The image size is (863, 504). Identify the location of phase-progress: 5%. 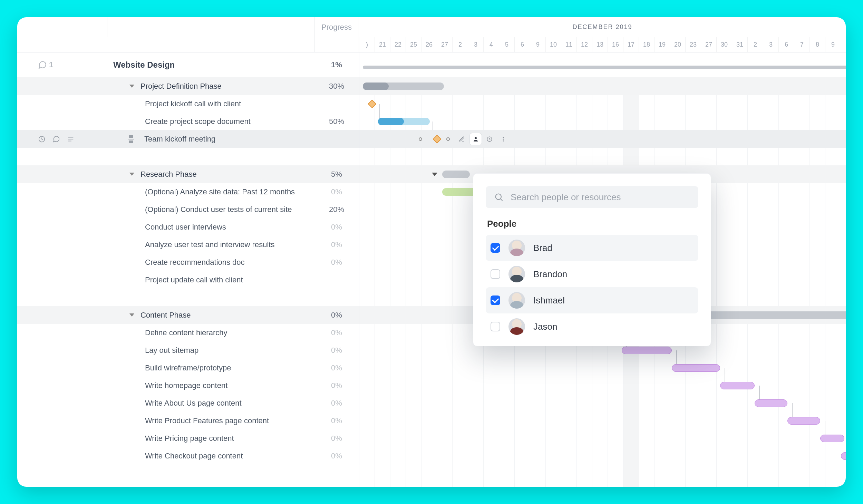
(337, 174).